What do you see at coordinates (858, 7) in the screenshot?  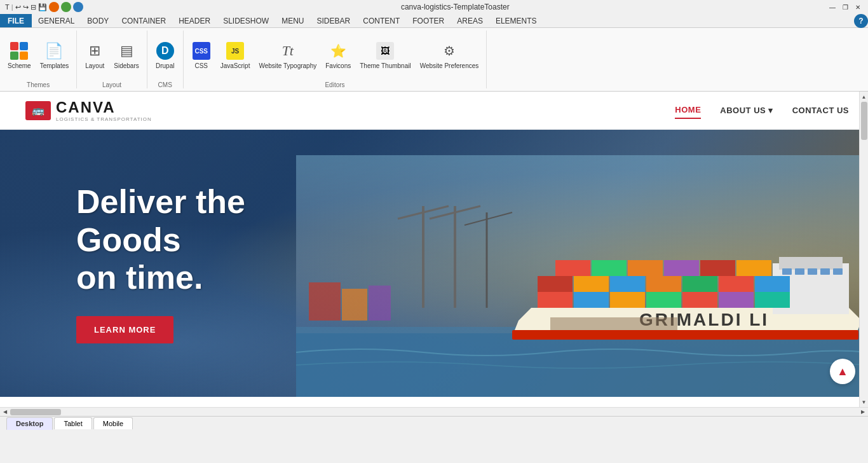 I see `close-button: ✕` at bounding box center [858, 7].